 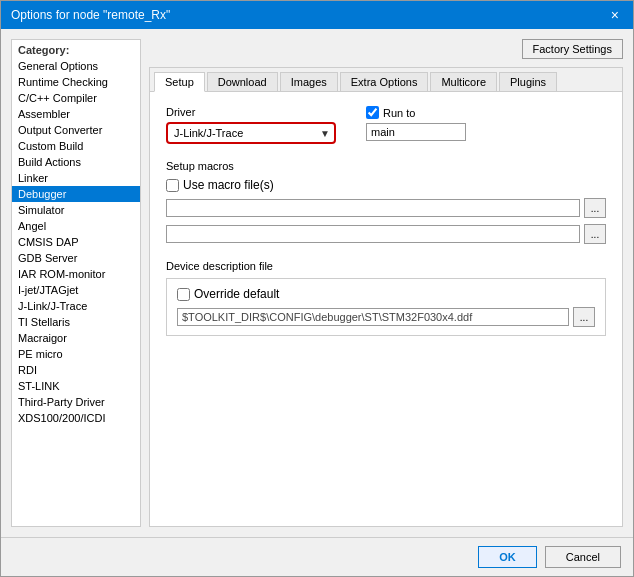 What do you see at coordinates (386, 49) in the screenshot?
I see `top-bar: Factory Settings` at bounding box center [386, 49].